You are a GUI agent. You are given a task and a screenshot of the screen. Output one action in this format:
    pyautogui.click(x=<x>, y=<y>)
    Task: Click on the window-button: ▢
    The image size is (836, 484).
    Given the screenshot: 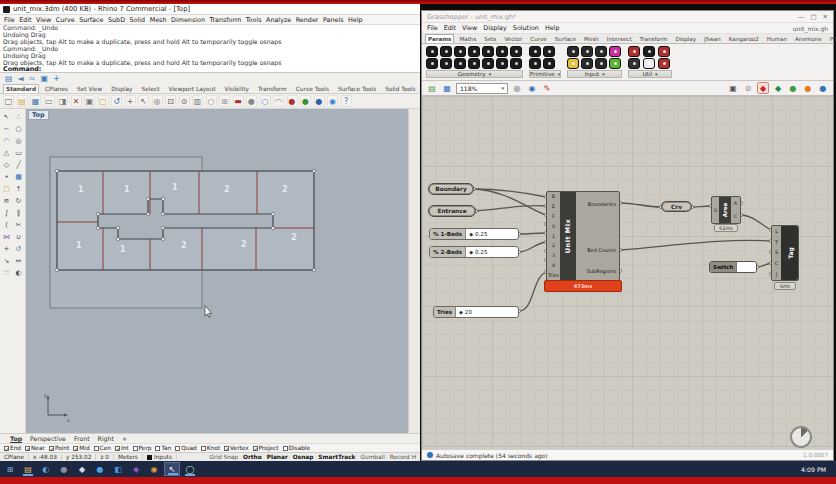 What is the action you would take?
    pyautogui.click(x=813, y=17)
    